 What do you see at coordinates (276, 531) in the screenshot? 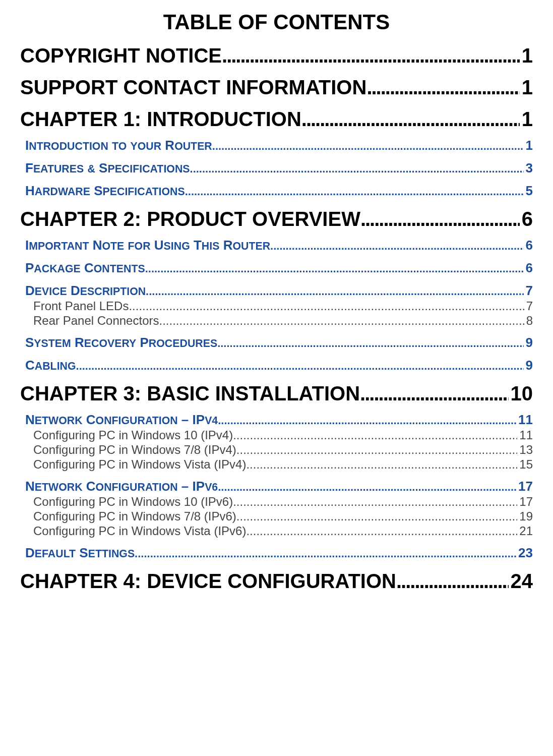
I see `toc-entry: Configuring PC in Windows Vista (IPv6) .…` at bounding box center [276, 531].